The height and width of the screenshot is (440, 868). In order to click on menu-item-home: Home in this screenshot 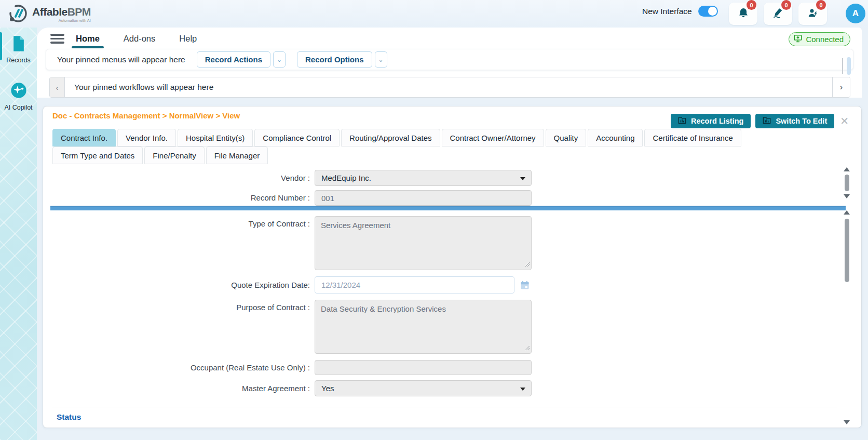, I will do `click(88, 38)`.